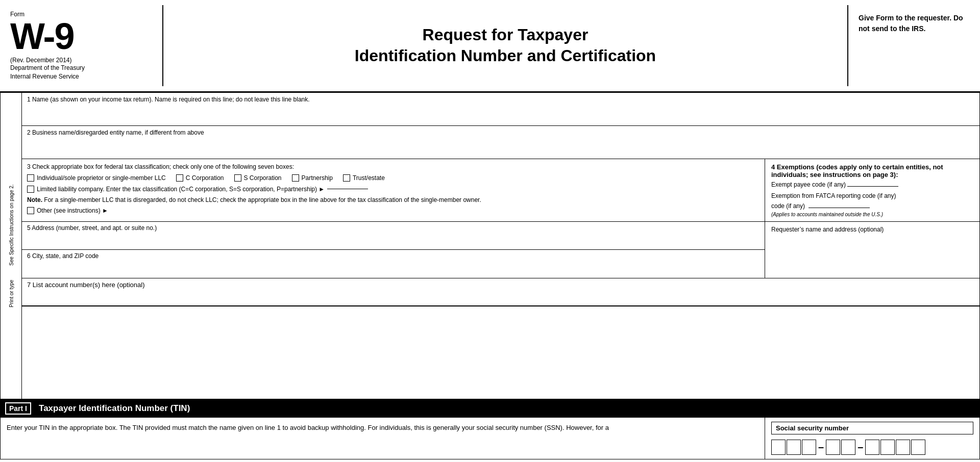 Image resolution: width=980 pixels, height=462 pixels. Describe the element at coordinates (872, 439) in the screenshot. I see `part1-tin-area: Social security number – –` at that location.